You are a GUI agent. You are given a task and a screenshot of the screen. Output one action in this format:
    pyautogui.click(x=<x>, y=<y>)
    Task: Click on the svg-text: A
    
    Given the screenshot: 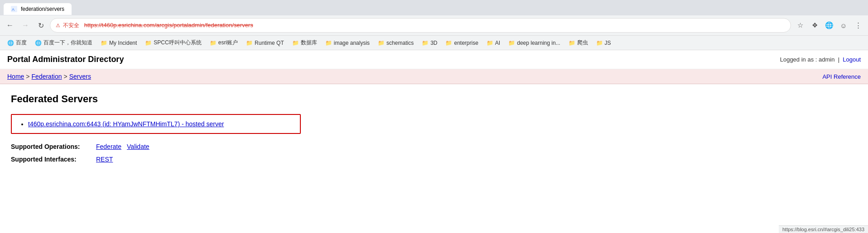 What is the action you would take?
    pyautogui.click(x=13, y=10)
    